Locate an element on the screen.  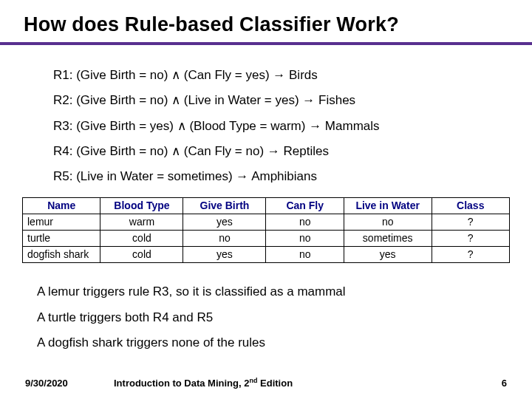
cell-blood: warm is located at coordinates (142, 222).